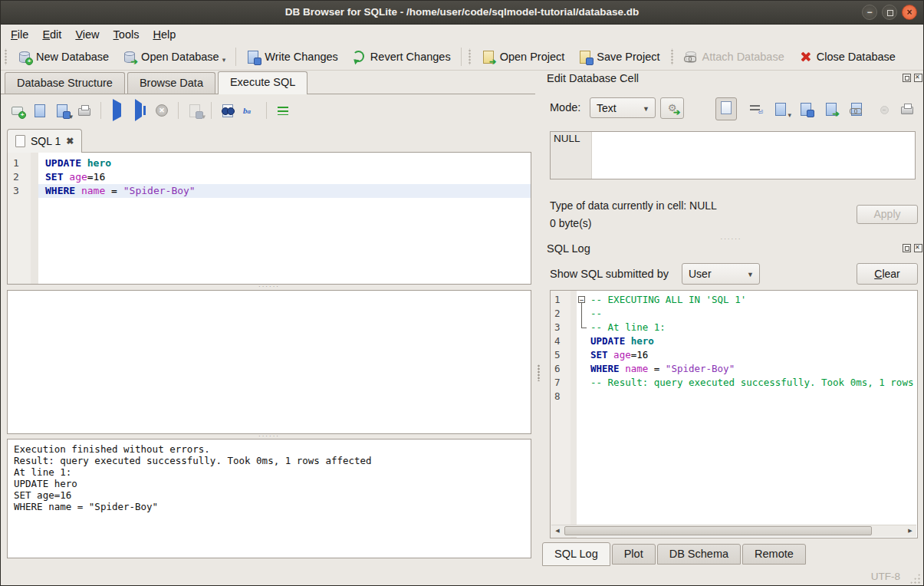 The height and width of the screenshot is (586, 924). What do you see at coordinates (70, 141) in the screenshot?
I see `close-sql-tab-icon: ✖` at bounding box center [70, 141].